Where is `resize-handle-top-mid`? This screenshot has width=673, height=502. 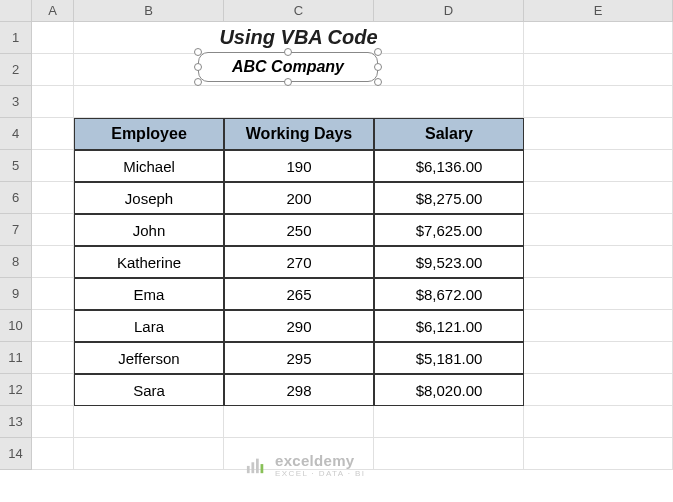
resize-handle-top-mid is located at coordinates (288, 52).